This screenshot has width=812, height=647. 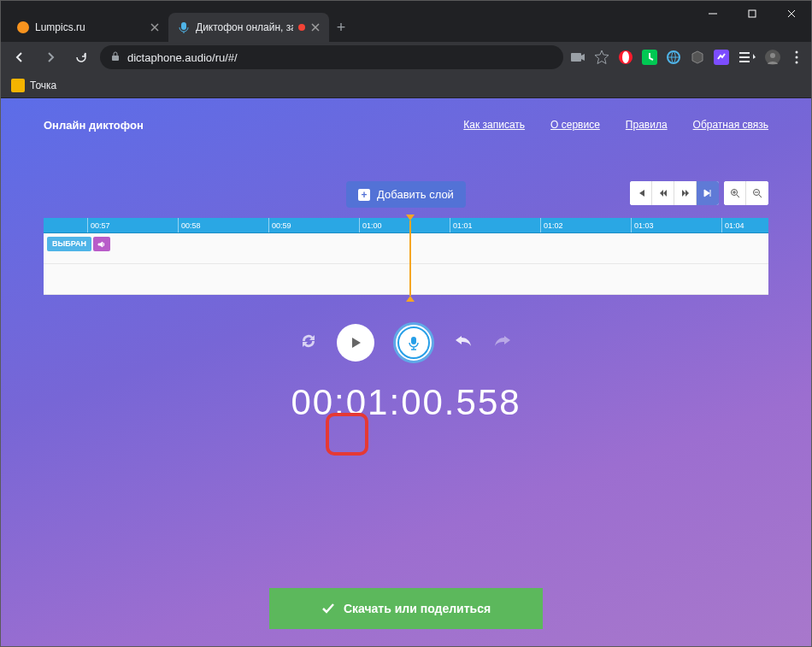 I want to click on profile-avatar-icon, so click(x=773, y=57).